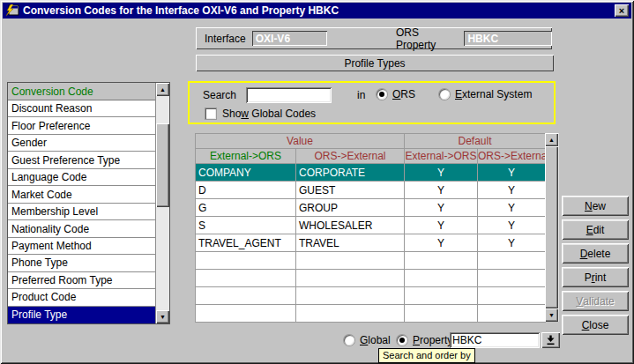  What do you see at coordinates (396, 94) in the screenshot?
I see `radio-ors: ORS` at bounding box center [396, 94].